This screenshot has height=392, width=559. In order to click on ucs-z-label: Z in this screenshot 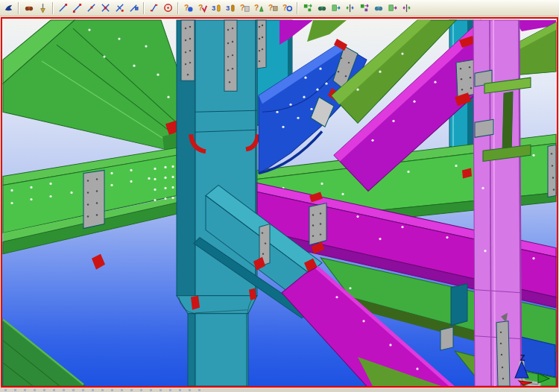, I will do `click(523, 358)`.